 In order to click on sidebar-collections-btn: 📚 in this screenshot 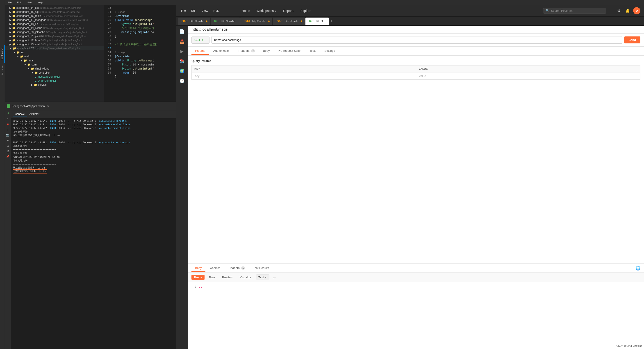, I will do `click(182, 61)`.